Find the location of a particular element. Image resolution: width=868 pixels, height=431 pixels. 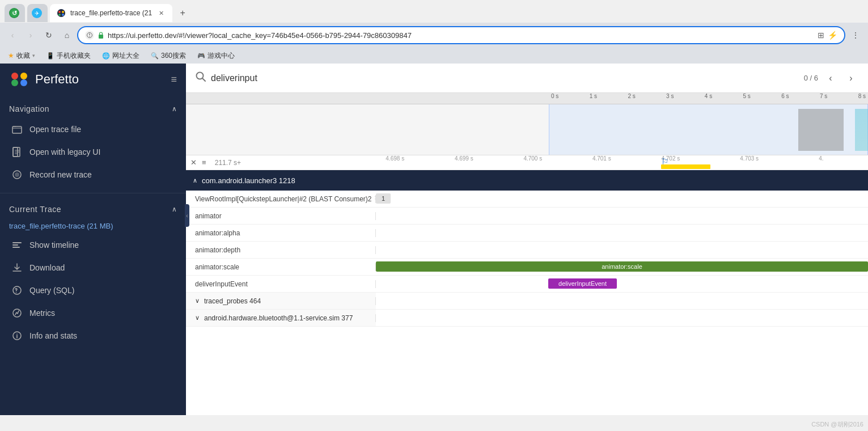

bookmark-360: 🔍 360搜索 is located at coordinates (168, 56).